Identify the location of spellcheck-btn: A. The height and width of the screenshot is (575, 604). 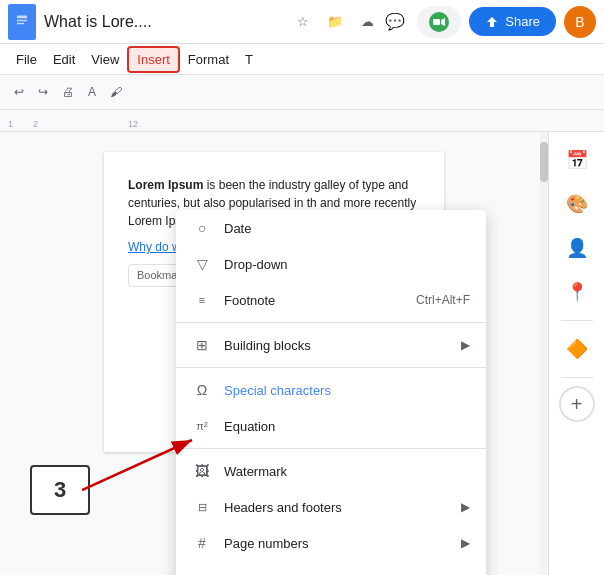
(92, 92).